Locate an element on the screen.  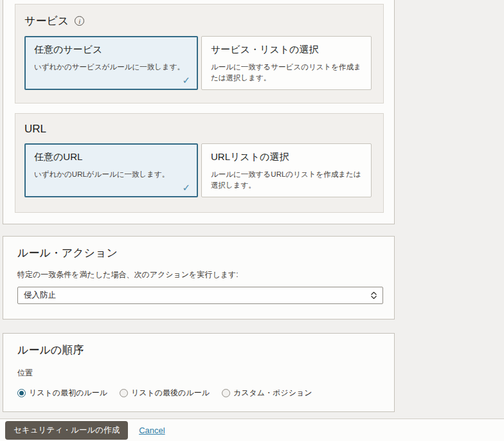
rule-action-panel: ルール・アクション 特定の一致条件を満たした場合、次のアクションを実行します: … is located at coordinates (199, 278).